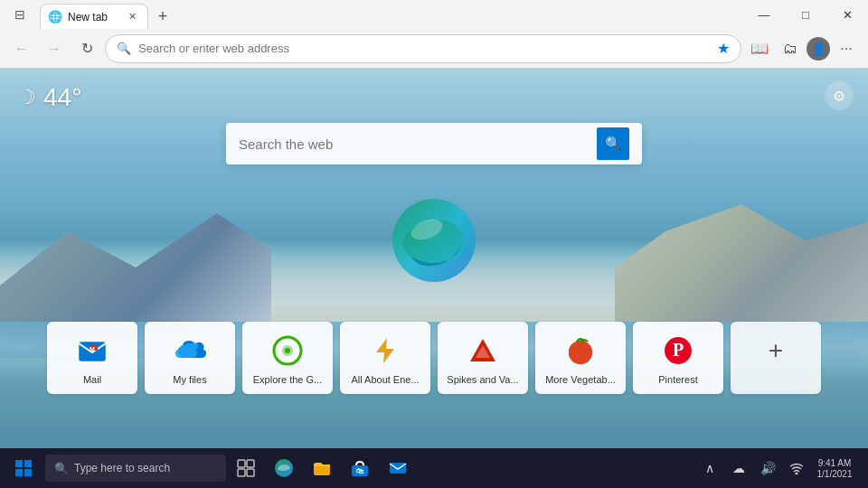  I want to click on page-settings-button: ⚙, so click(839, 96).